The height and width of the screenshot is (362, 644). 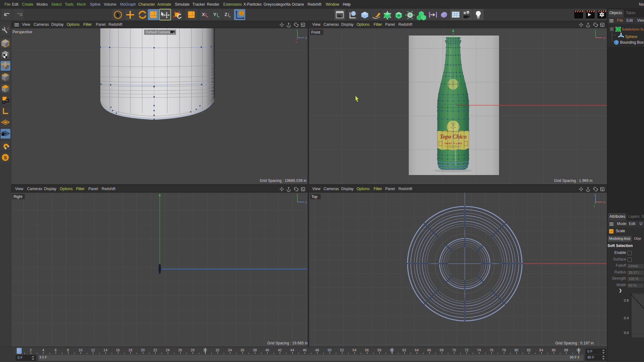 What do you see at coordinates (441, 350) in the screenshot?
I see `svg-text: 68` at bounding box center [441, 350].